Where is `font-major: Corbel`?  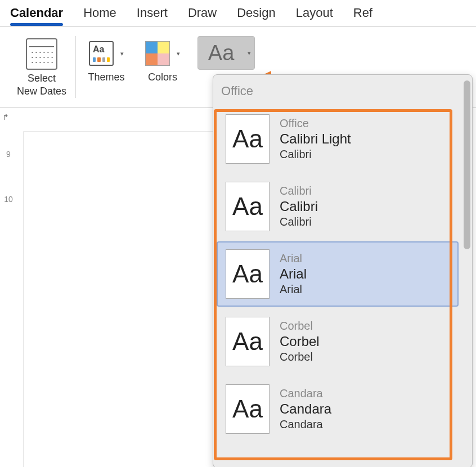 font-major: Corbel is located at coordinates (299, 342).